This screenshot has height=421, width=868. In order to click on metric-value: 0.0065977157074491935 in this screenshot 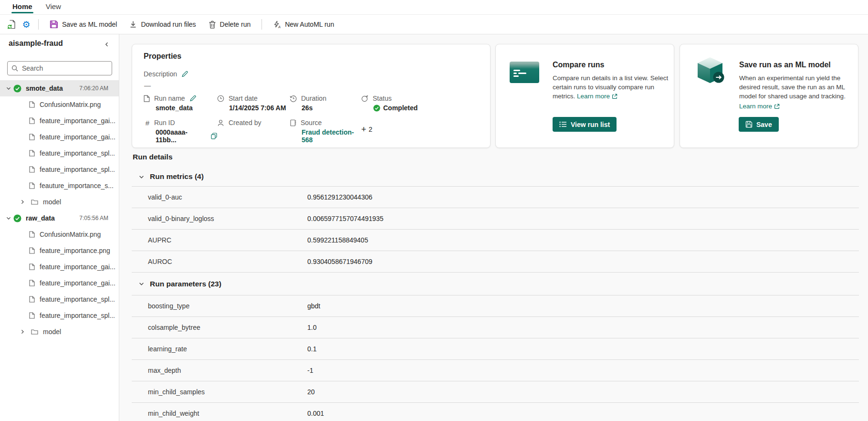, I will do `click(345, 219)`.